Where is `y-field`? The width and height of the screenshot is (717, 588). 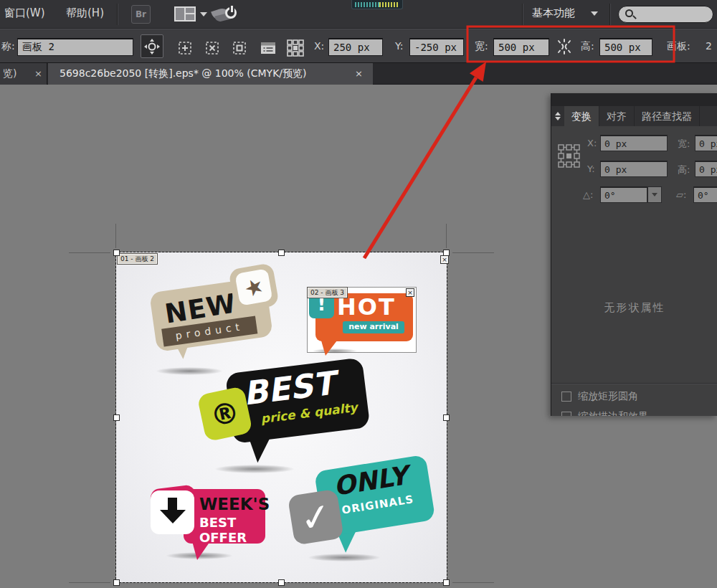
y-field is located at coordinates (437, 47).